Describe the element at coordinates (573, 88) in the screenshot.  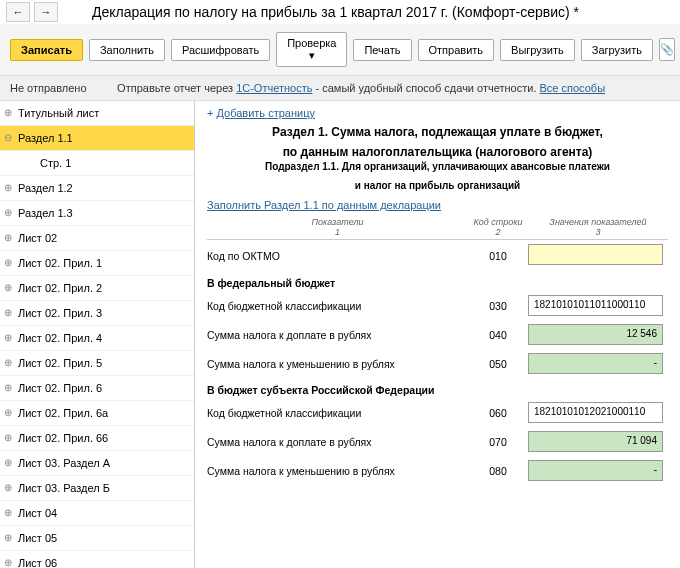
I see `link-all-methods: Все способы` at that location.